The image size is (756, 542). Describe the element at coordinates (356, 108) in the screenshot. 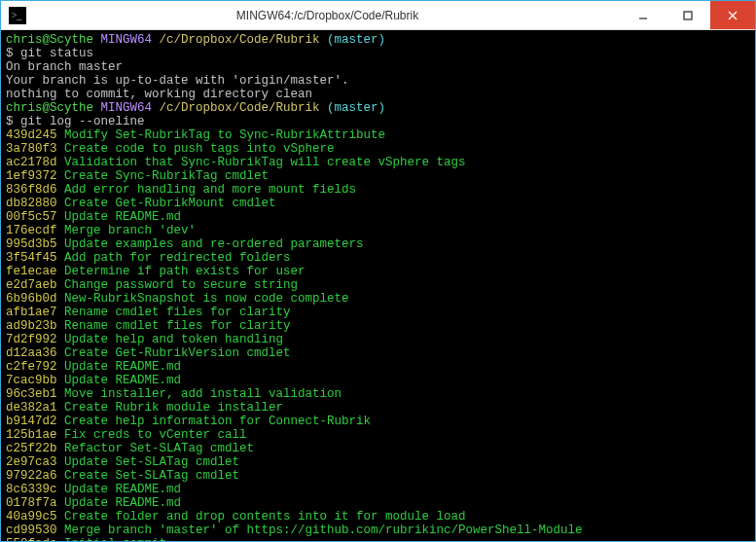

I see `prompt-branch: (master)` at that location.